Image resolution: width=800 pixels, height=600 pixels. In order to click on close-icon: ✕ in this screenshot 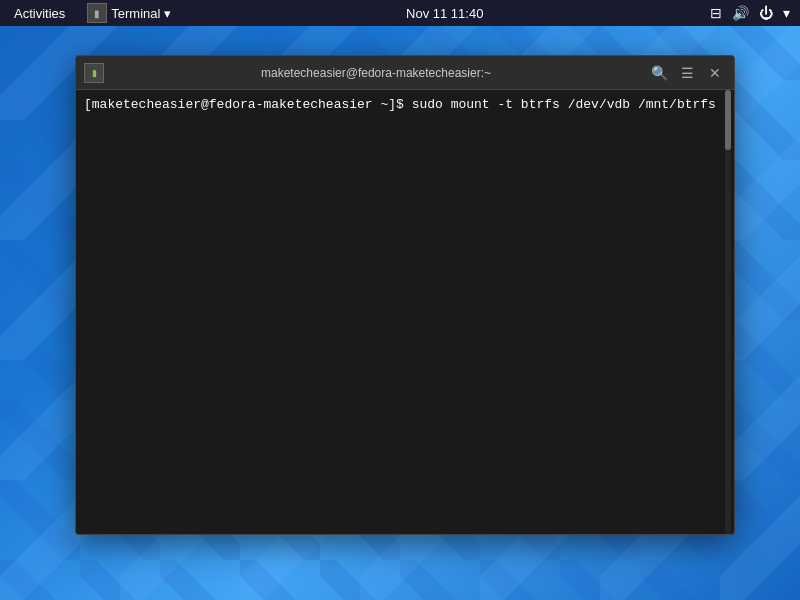, I will do `click(715, 73)`.